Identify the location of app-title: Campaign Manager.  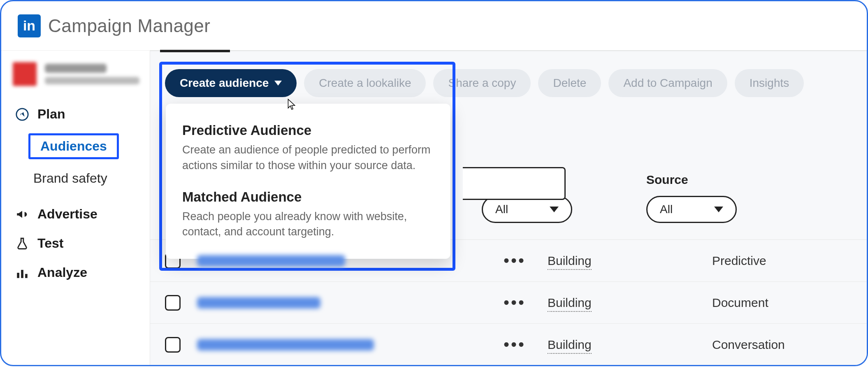
(129, 26).